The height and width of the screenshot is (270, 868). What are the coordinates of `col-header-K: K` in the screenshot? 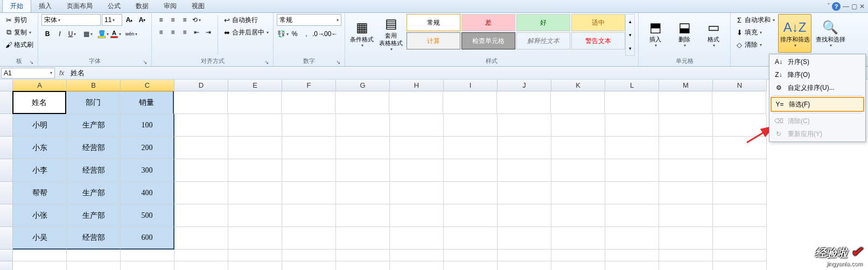 It's located at (578, 86).